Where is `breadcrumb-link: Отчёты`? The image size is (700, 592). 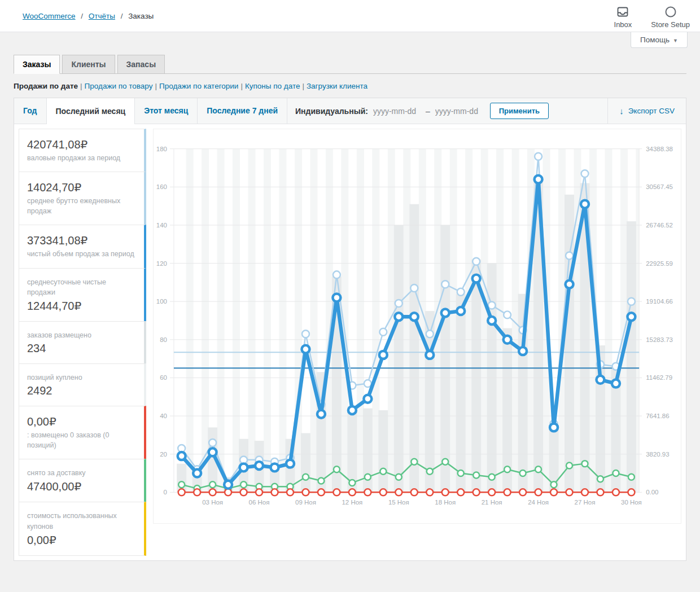
breadcrumb-link: Отчёты is located at coordinates (102, 16).